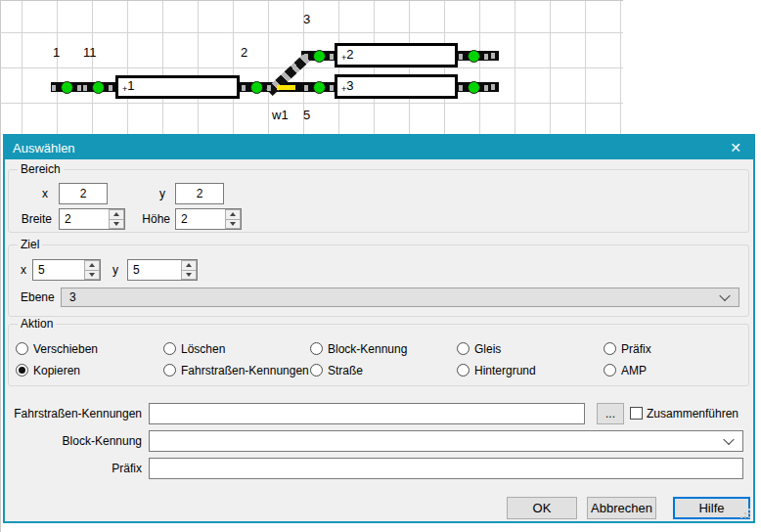 The width and height of the screenshot is (761, 532). Describe the element at coordinates (22, 348) in the screenshot. I see `radio-verschieben` at that location.